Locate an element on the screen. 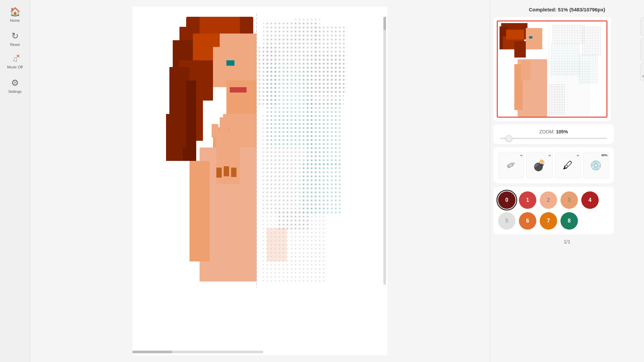  sidebar-item-music: ♫ ✕ Music Off is located at coordinates (15, 62).